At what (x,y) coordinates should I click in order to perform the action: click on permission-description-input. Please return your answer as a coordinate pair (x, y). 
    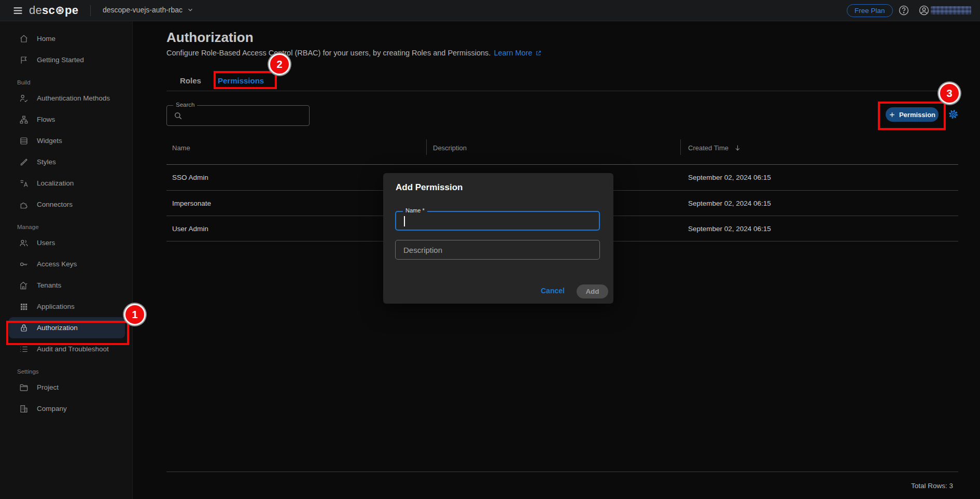
    Looking at the image, I should click on (498, 250).